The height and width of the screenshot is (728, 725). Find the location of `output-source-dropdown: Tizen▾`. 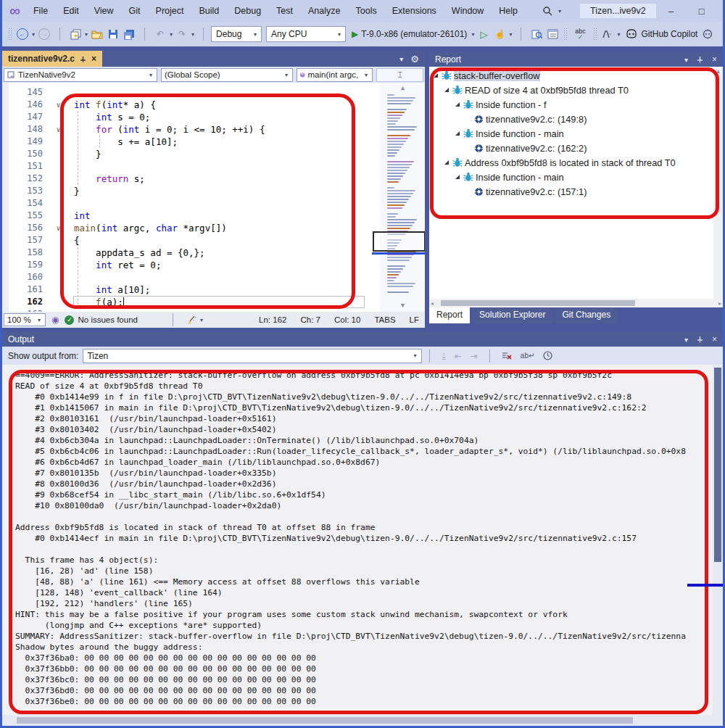

output-source-dropdown: Tizen▾ is located at coordinates (252, 356).